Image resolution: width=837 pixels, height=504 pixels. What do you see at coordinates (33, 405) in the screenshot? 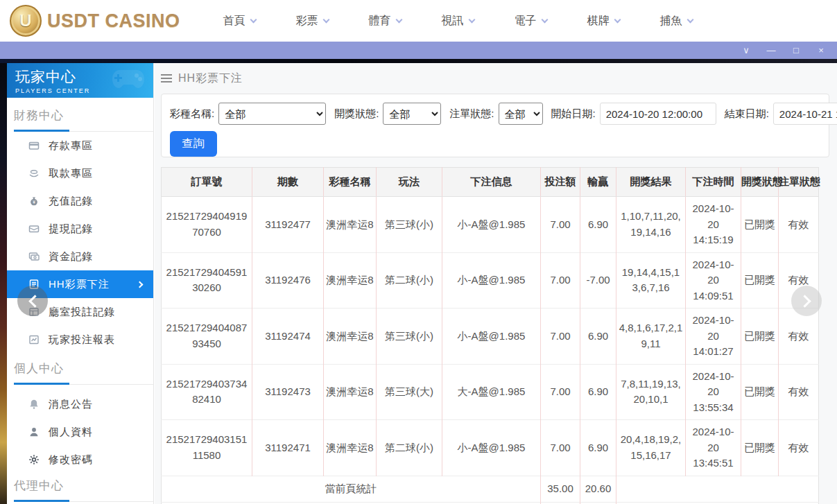
I see `bell-icon` at bounding box center [33, 405].